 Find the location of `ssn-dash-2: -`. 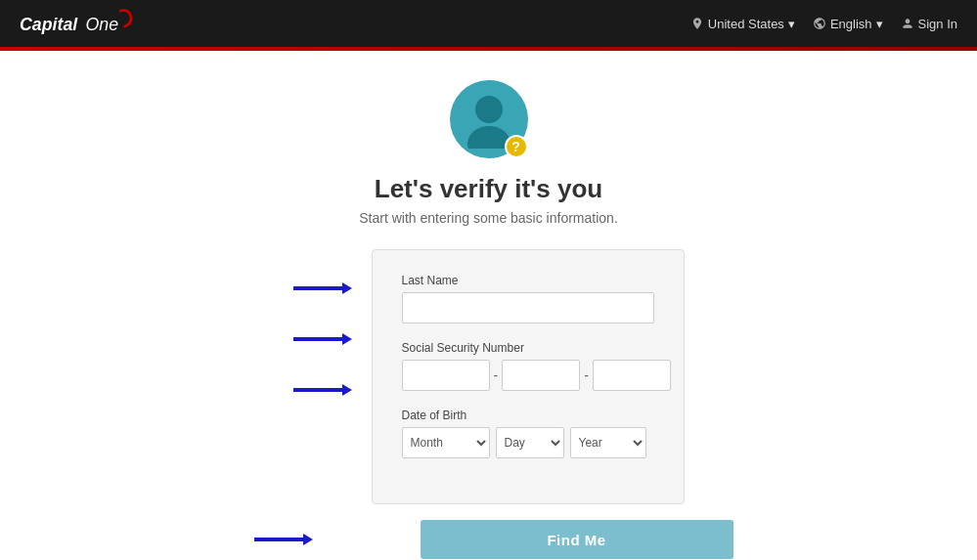

ssn-dash-2: - is located at coordinates (587, 375).